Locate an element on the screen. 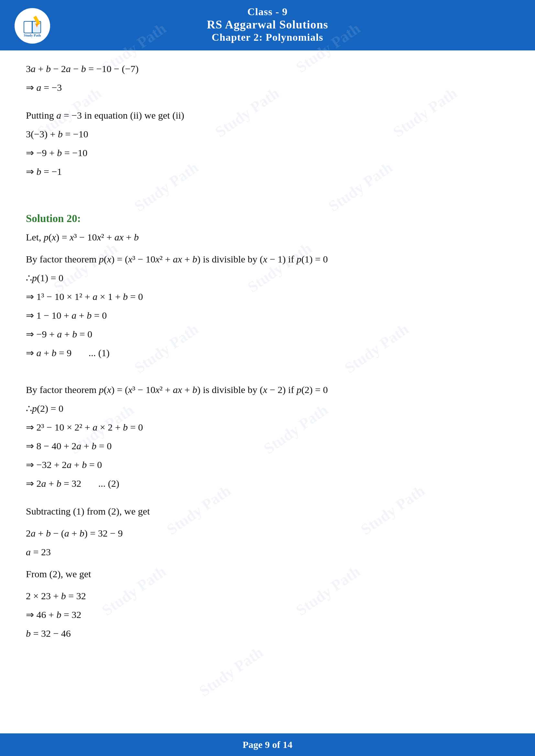 The image size is (535, 756). header-line1: Class - 9 is located at coordinates (268, 12).